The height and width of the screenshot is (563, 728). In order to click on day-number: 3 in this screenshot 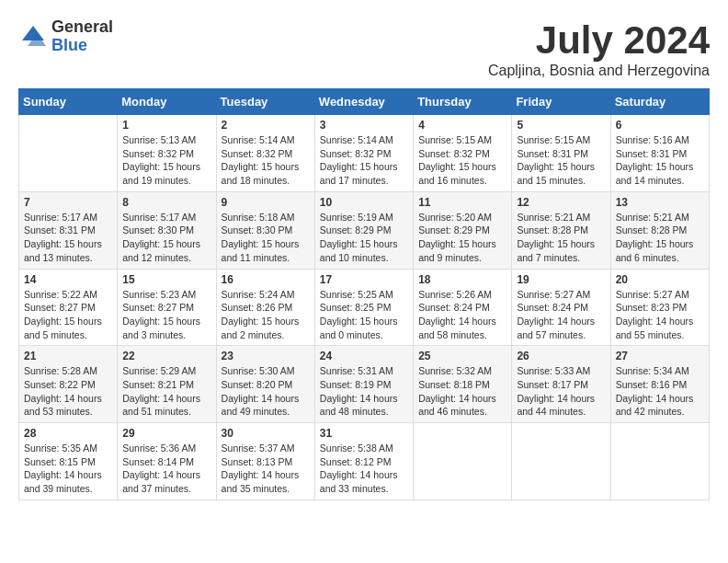, I will do `click(364, 125)`.